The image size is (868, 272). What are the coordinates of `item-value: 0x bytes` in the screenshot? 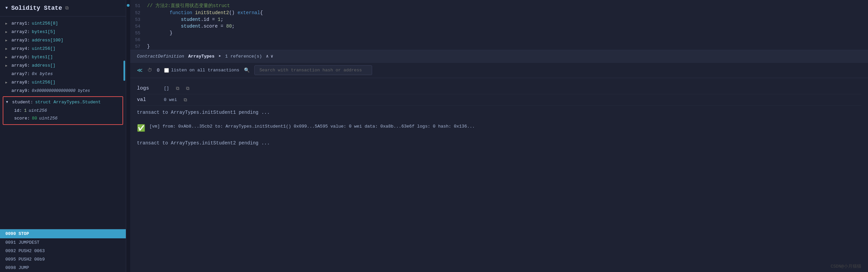 It's located at (42, 74).